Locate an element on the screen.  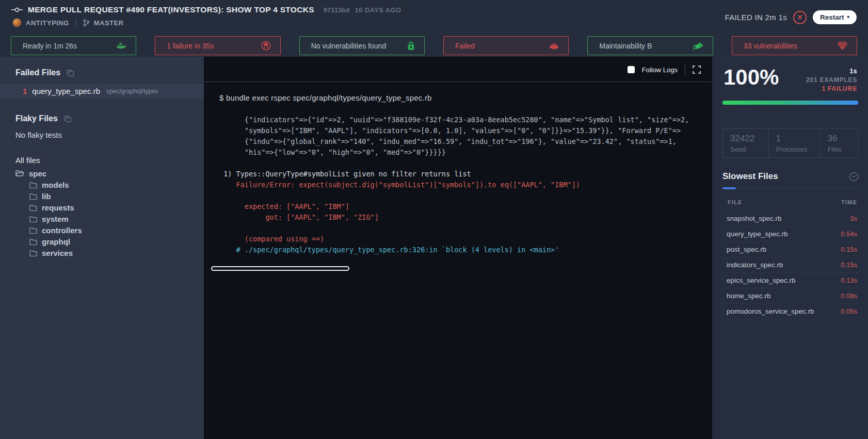
horizontal-scrollbar is located at coordinates (280, 268).